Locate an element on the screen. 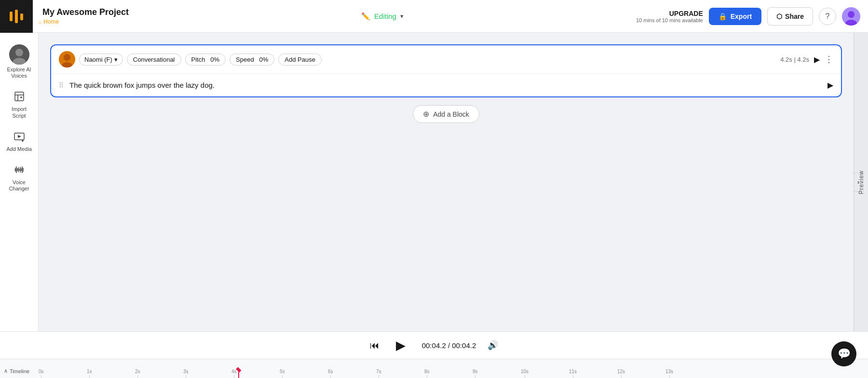  lock-icon: 🔒 is located at coordinates (722, 16).